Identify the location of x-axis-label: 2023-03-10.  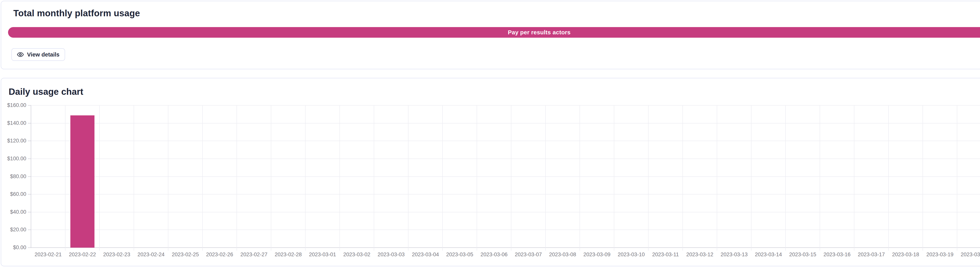
(631, 255).